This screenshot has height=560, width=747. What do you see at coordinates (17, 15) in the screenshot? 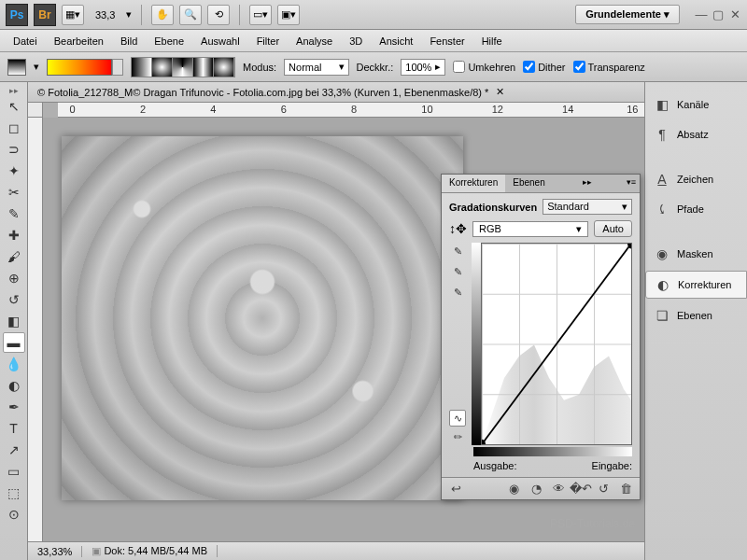
I see `ps-logo-icon: Ps` at bounding box center [17, 15].